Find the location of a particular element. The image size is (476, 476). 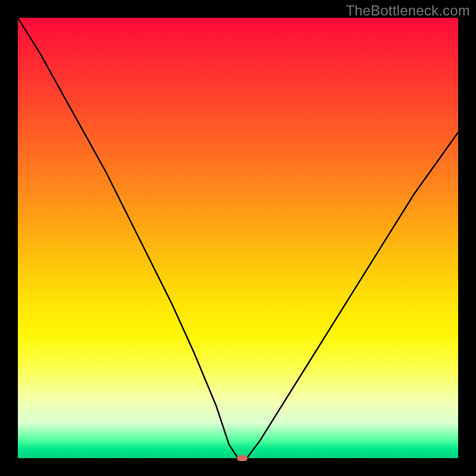

watermark-label: TheBottleneck.com is located at coordinates (408, 11).